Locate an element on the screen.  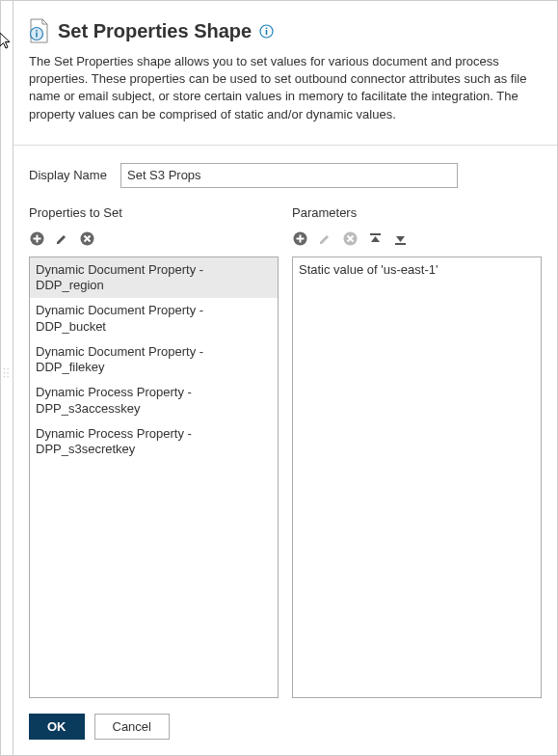
list-item: Dynamic Process Property - DPP_s3accessk… is located at coordinates (154, 401).